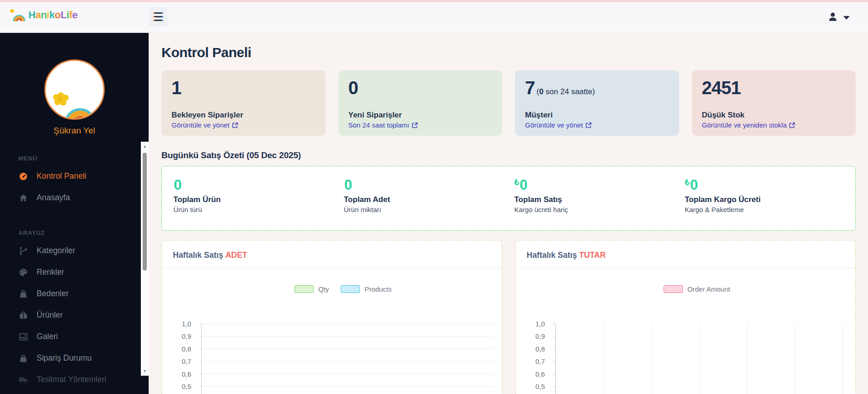  Describe the element at coordinates (774, 88) in the screenshot. I see `stat-value: 2451` at that location.